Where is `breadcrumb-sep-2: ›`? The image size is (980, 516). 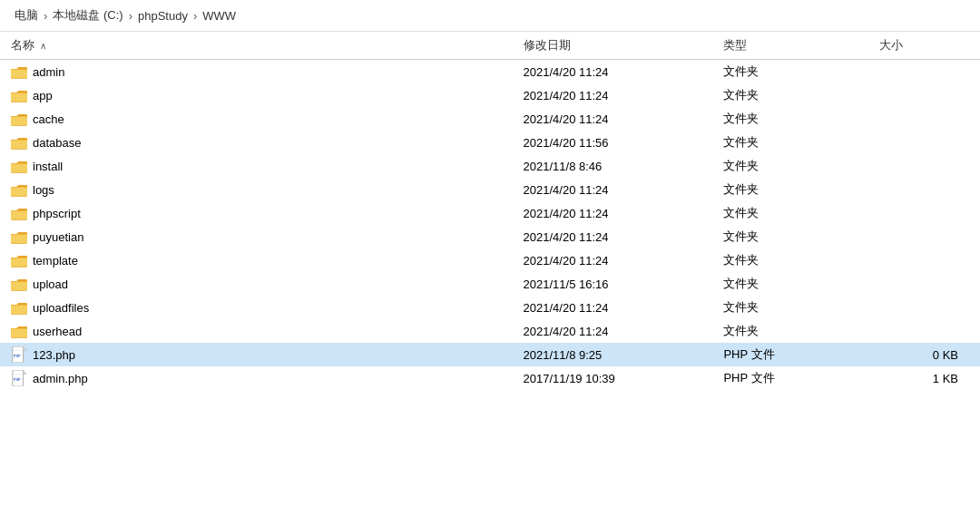 breadcrumb-sep-2: › is located at coordinates (195, 16).